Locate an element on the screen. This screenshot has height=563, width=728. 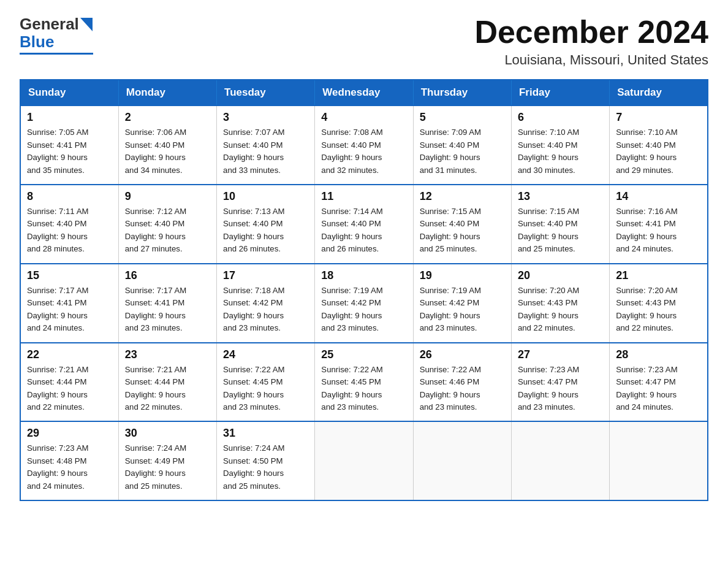
weekday-header-wednesday: Wednesday is located at coordinates (364, 93).